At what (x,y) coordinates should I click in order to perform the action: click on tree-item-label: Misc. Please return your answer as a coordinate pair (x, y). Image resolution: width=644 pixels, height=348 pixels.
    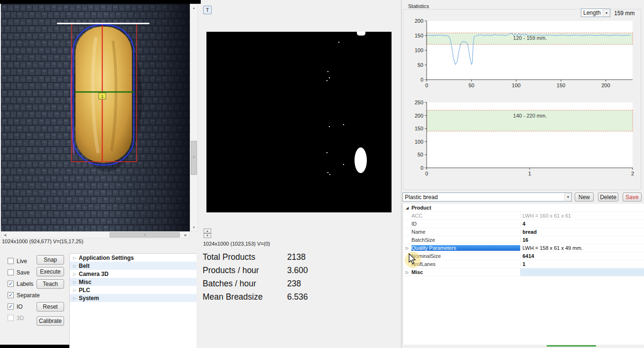
    Looking at the image, I should click on (85, 282).